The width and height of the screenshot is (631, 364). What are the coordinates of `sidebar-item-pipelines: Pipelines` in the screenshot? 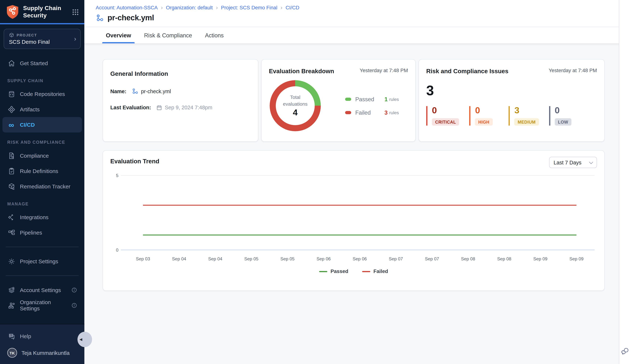 It's located at (42, 232).